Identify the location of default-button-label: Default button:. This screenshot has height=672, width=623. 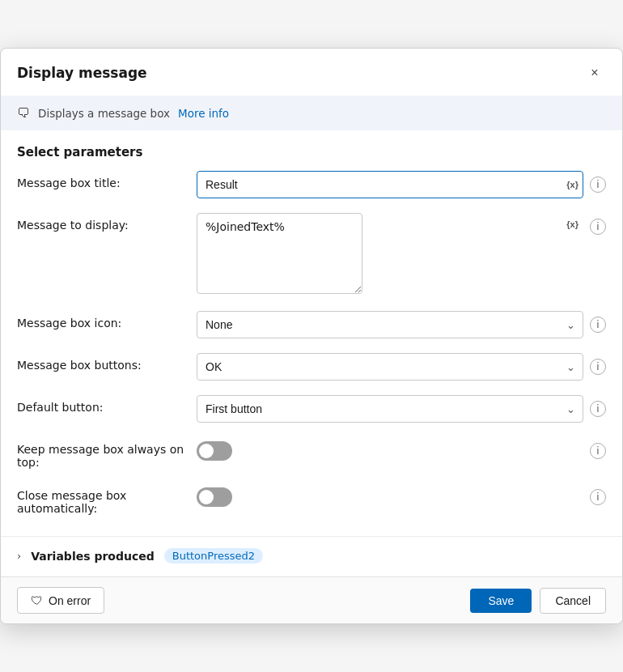
(102, 405).